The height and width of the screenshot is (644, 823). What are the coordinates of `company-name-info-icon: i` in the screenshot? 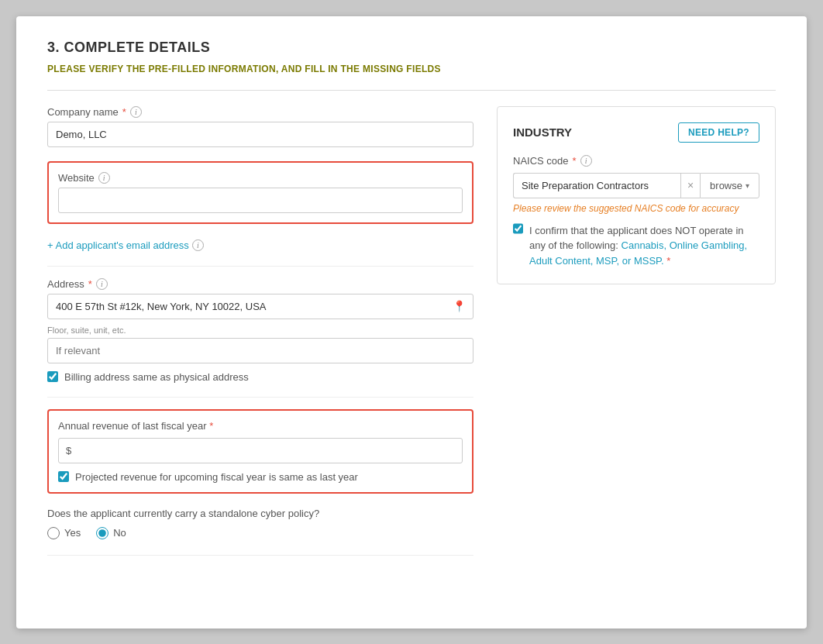 It's located at (136, 112).